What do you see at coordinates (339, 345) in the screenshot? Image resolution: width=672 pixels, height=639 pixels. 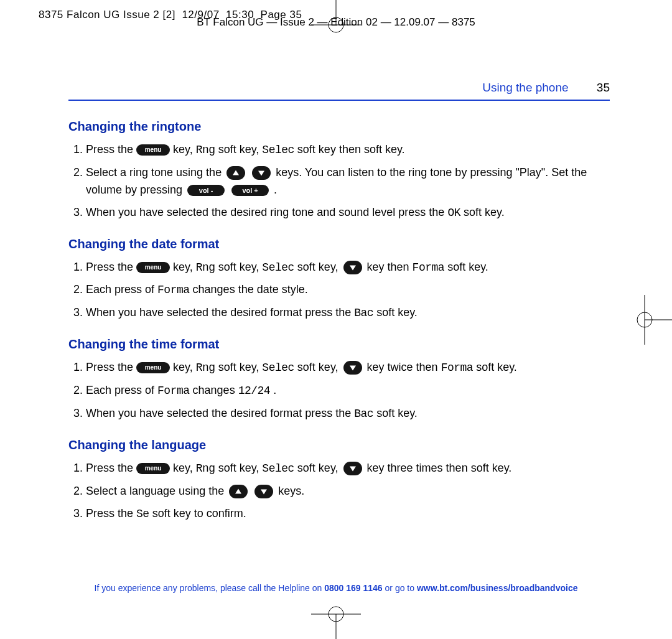 I see `section-heading: Changing the time format` at bounding box center [339, 345].